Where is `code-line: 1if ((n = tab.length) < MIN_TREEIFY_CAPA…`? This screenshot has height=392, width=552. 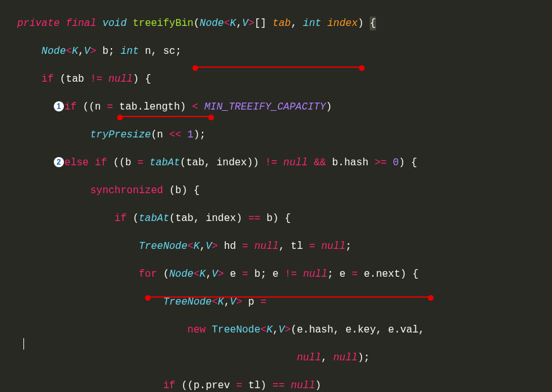
code-line: 1if ((n = tab.length) < MIN_TREEIFY_CAPA… is located at coordinates (276, 107).